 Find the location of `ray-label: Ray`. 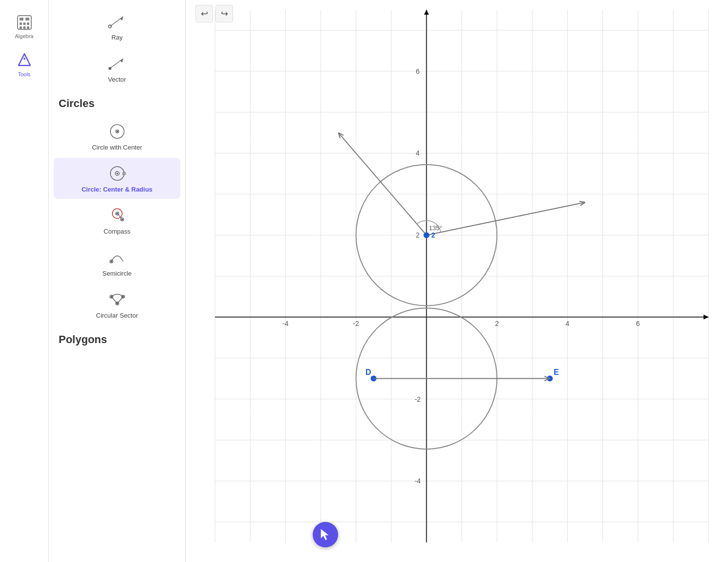

ray-label: Ray is located at coordinates (117, 37).